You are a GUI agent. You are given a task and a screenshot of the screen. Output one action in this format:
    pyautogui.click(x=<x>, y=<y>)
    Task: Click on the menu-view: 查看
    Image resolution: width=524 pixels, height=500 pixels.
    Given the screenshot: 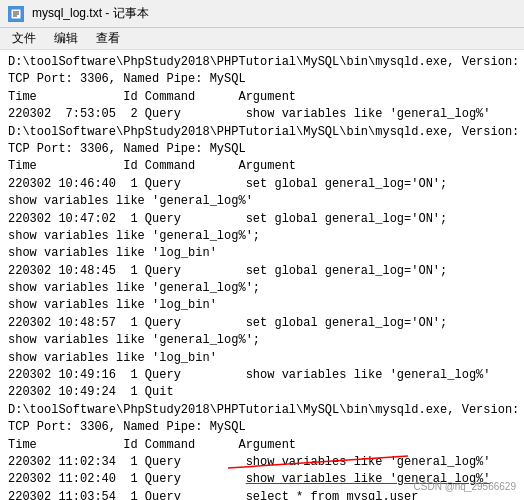 What is the action you would take?
    pyautogui.click(x=108, y=38)
    